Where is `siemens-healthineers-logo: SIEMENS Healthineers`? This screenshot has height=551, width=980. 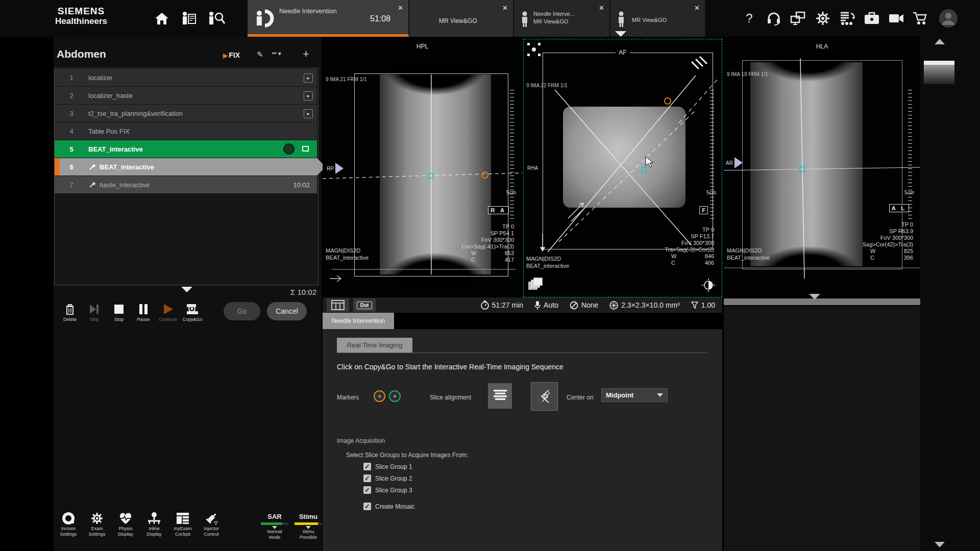
siemens-healthineers-logo: SIEMENS Healthineers is located at coordinates (81, 16).